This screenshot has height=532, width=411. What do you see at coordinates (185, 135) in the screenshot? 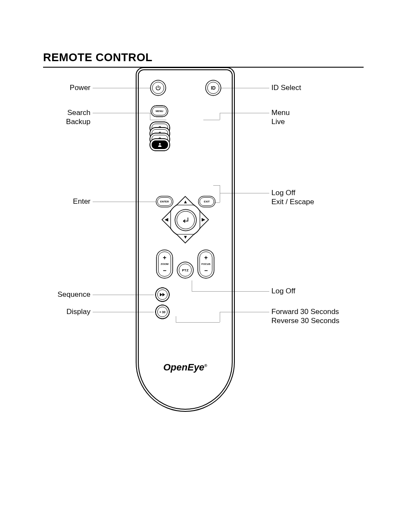
I see `number-pad: 1 2 3 4 5 6 7 8 9 10+ 0` at bounding box center [185, 135].